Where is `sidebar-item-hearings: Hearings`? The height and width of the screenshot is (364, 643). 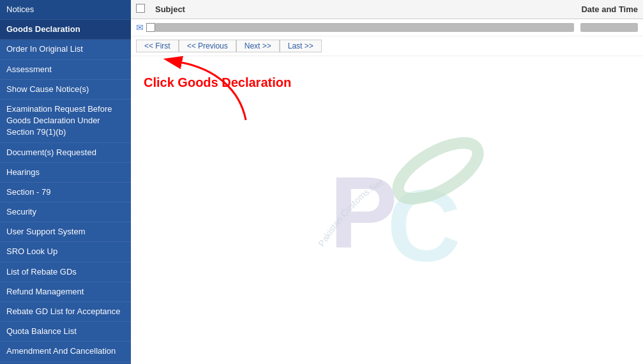
sidebar-item-hearings: Hearings is located at coordinates (65, 172).